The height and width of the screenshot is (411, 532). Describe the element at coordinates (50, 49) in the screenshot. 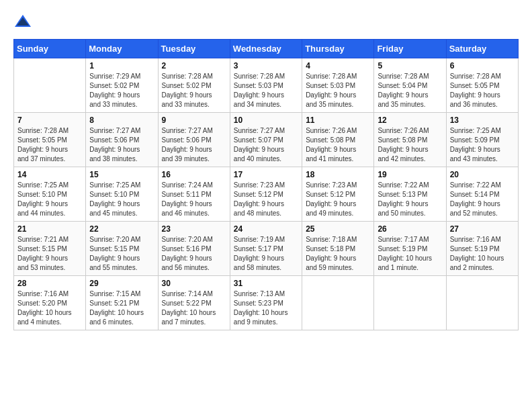

I see `weekday-header-sunday: Sunday` at that location.